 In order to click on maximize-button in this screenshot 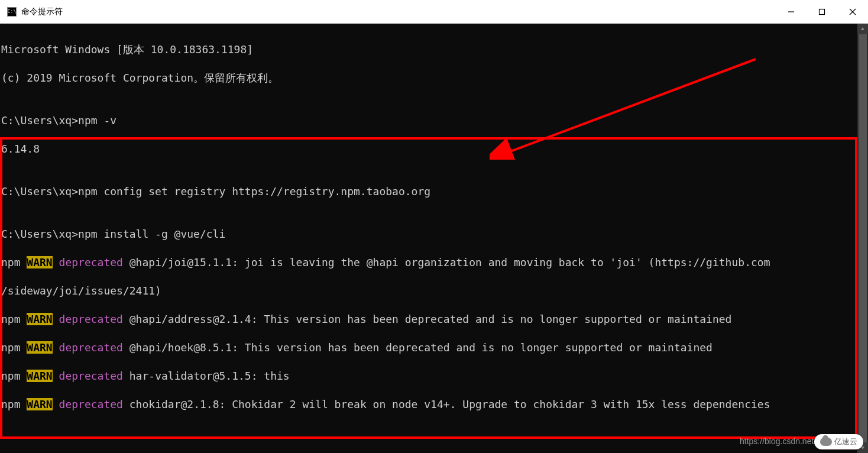, I will do `click(822, 12)`.